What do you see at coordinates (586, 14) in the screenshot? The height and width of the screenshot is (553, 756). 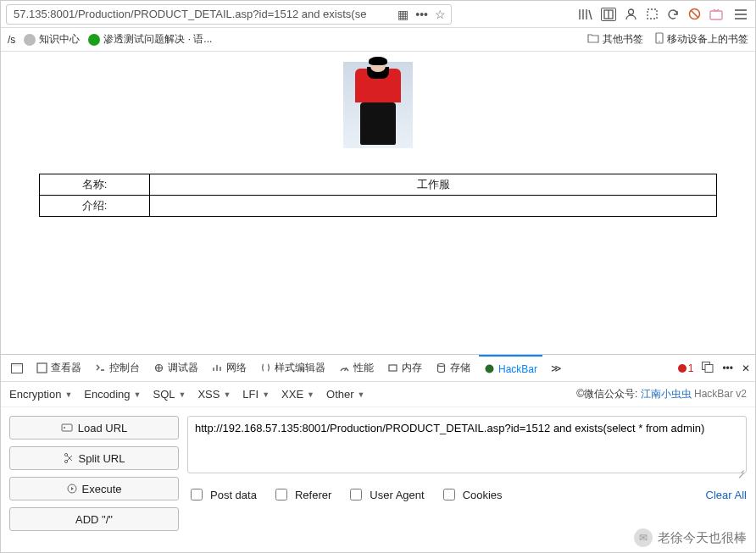 I see `library-icon` at bounding box center [586, 14].